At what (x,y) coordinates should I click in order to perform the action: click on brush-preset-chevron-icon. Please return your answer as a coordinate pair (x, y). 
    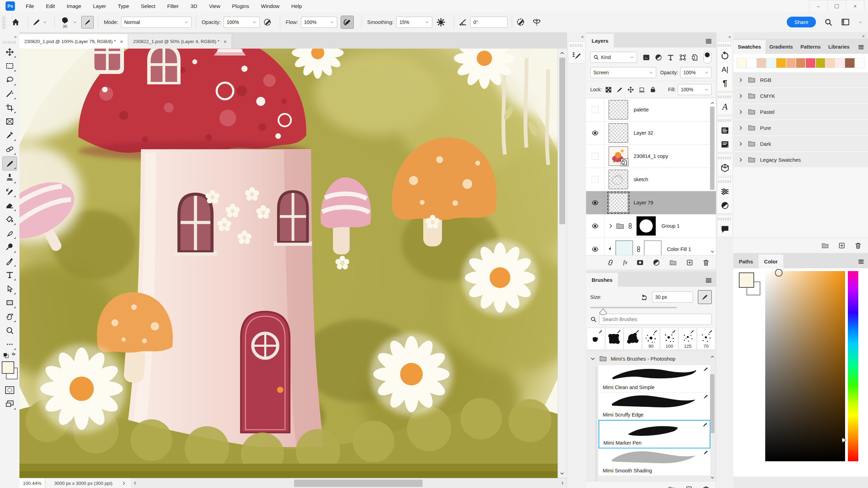
    Looking at the image, I should click on (45, 22).